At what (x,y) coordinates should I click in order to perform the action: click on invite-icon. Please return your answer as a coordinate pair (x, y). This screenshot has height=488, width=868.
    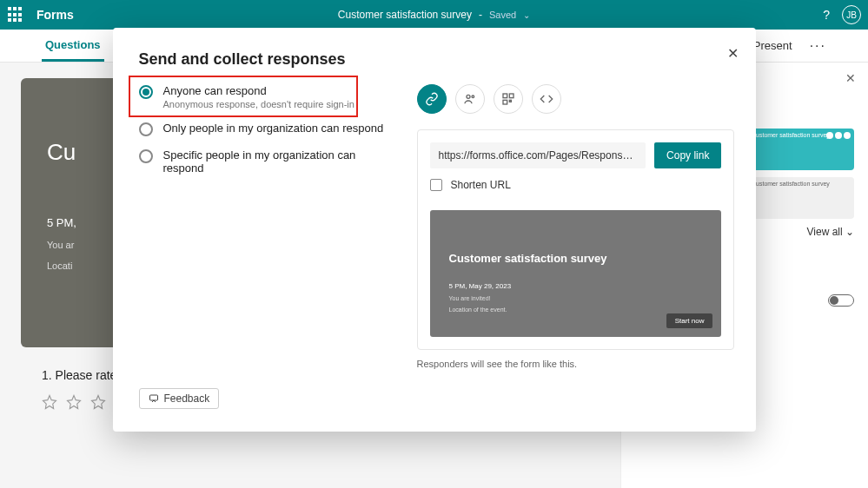
    Looking at the image, I should click on (470, 99).